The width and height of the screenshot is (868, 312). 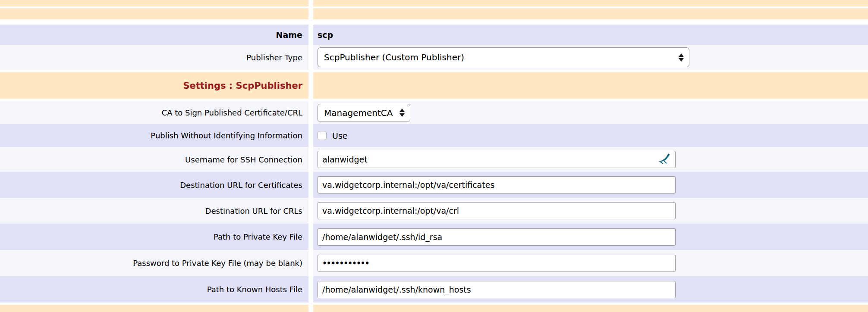 I want to click on name-value: scp, so click(x=325, y=35).